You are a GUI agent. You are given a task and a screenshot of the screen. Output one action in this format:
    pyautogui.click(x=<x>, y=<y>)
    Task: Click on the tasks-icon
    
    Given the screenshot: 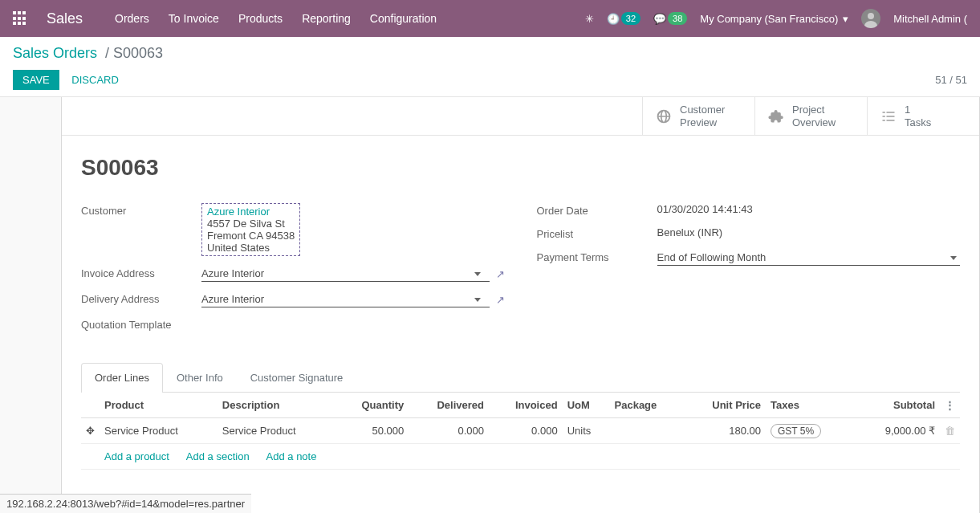 What is the action you would take?
    pyautogui.click(x=889, y=116)
    